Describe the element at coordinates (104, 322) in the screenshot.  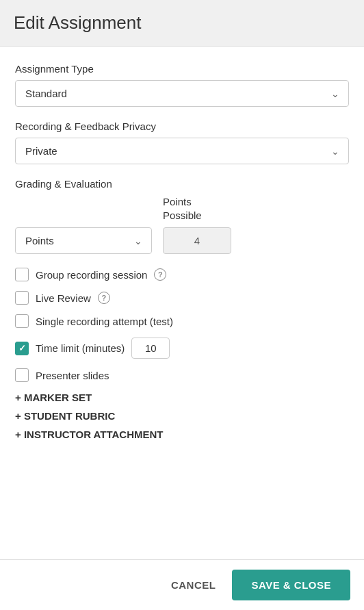
I see `single-recording-label: Single recording attempt (test)` at that location.